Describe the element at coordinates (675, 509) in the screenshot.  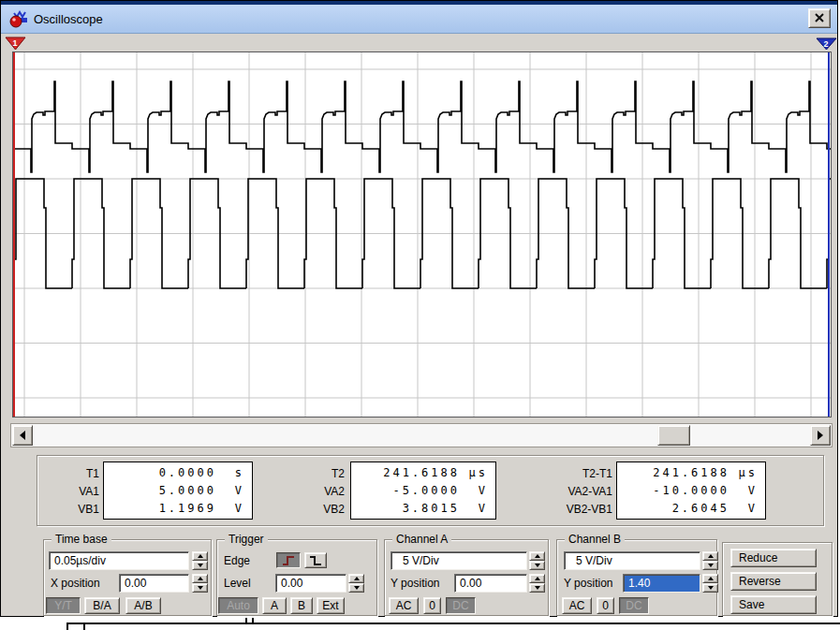
I see `readout-value: 2.6045` at that location.